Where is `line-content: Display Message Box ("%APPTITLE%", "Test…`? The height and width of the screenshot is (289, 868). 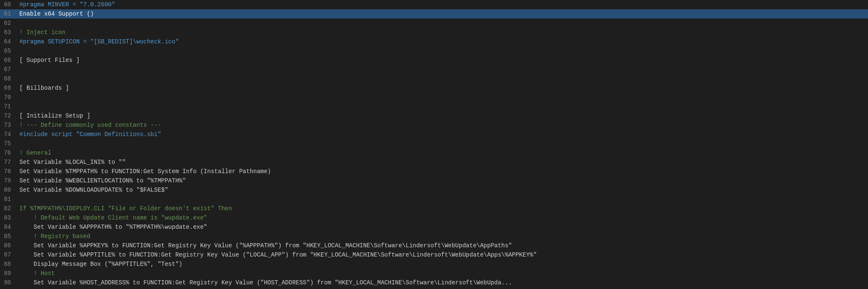
line-content: Display Message Box ("%APPTITLE%", "Test… is located at coordinates (443, 264).